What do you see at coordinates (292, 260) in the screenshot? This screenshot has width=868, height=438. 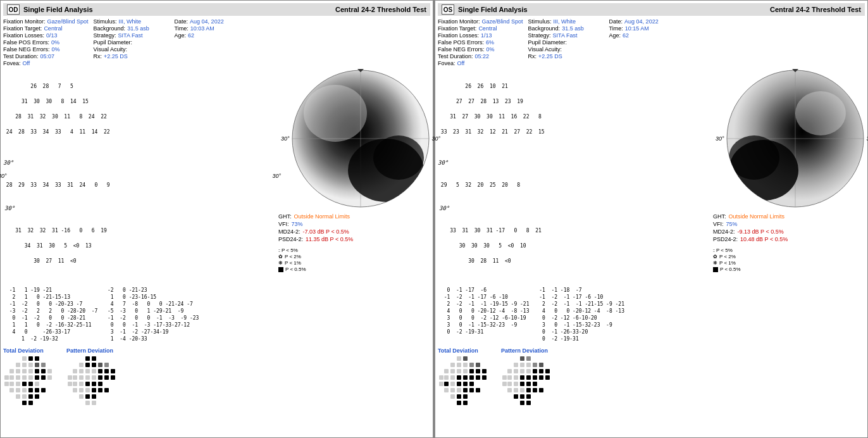 I see `od-legend: :: P < 5% ✿ P < 2% ❋ P < 1% P < 0.5%` at bounding box center [292, 260].